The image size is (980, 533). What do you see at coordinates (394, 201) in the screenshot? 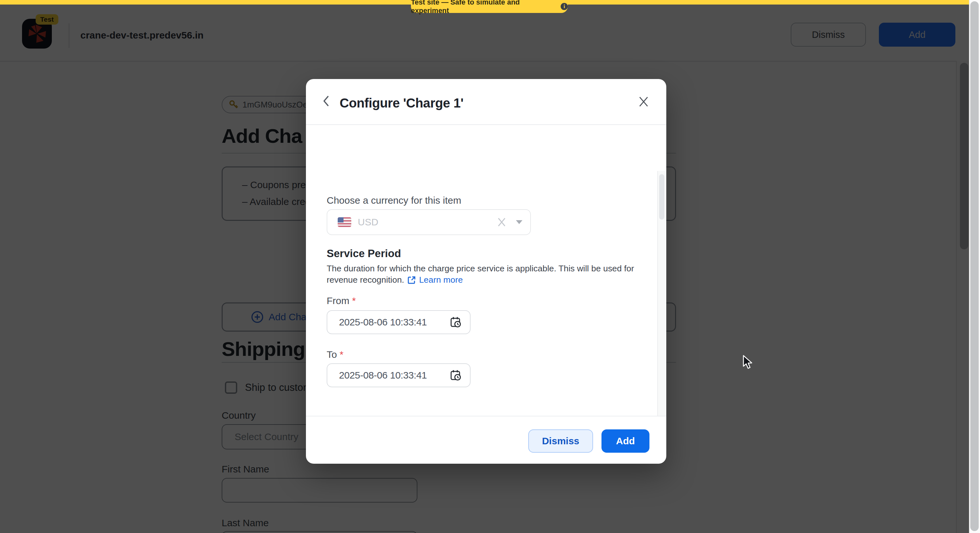
I see `currency-label: Choose a currency for this item` at bounding box center [394, 201].